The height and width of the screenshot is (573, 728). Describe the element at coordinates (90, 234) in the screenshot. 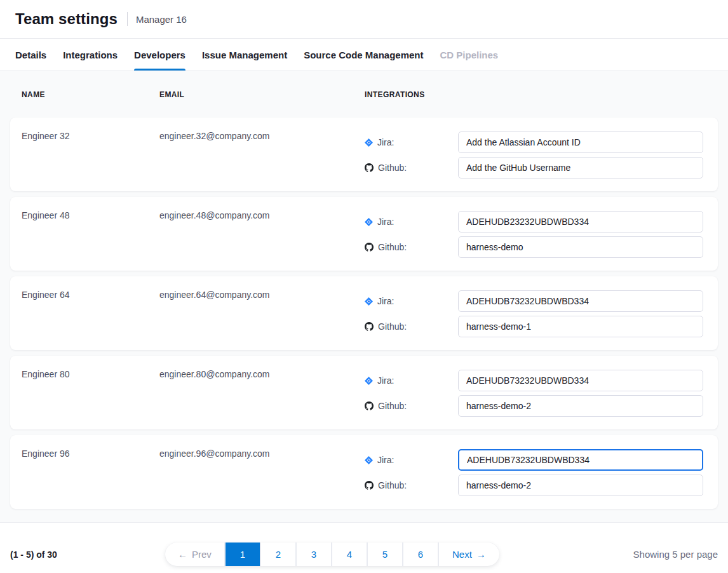

I see `developer-name: Engineer 48` at that location.